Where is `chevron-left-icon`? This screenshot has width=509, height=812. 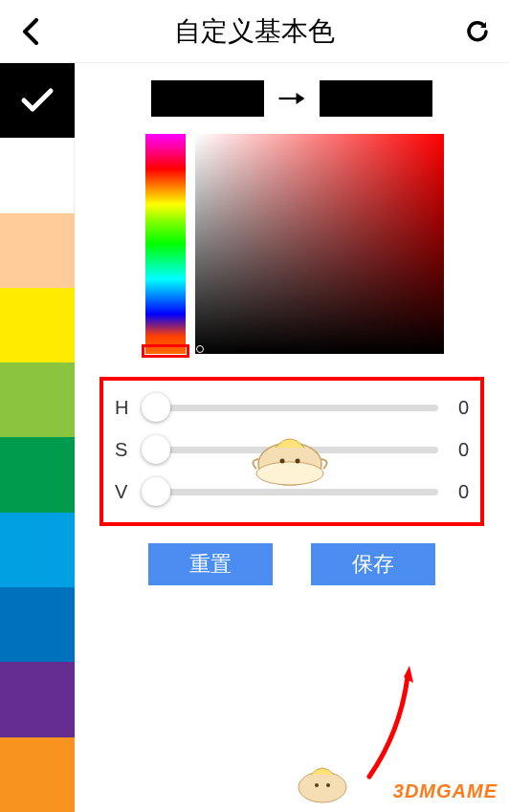
chevron-left-icon is located at coordinates (32, 32).